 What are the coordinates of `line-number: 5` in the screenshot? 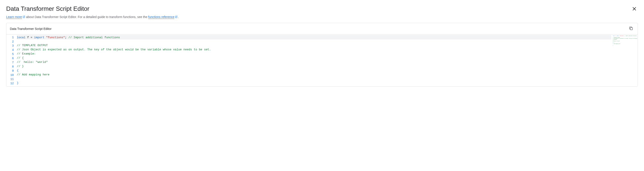 It's located at (12, 54).